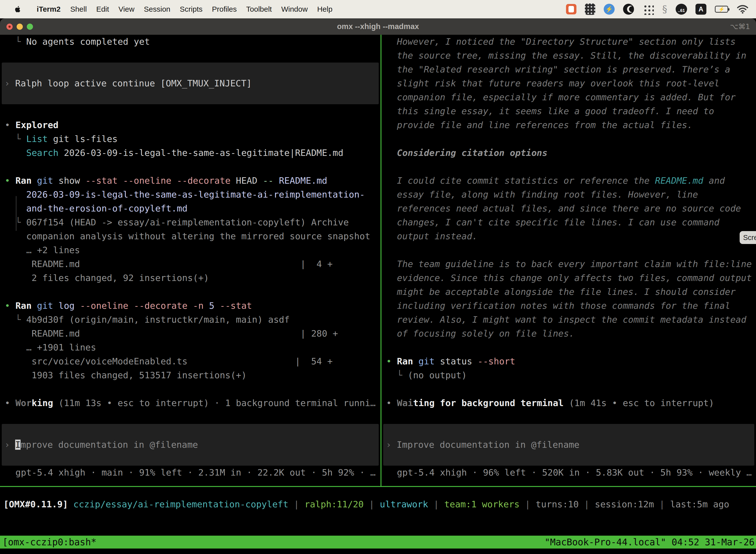 The image size is (756, 554). What do you see at coordinates (49, 9) in the screenshot?
I see `menu-app-name: iTerm2` at bounding box center [49, 9].